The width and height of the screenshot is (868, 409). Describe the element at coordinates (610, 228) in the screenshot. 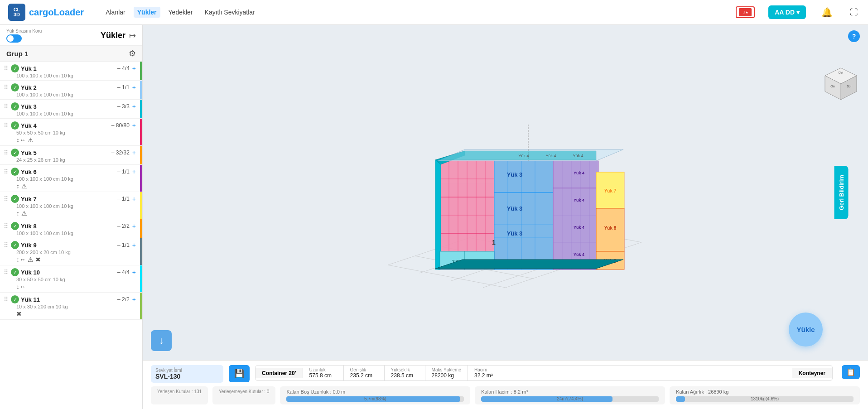

I see `svg-text: Yük 8` at that location.